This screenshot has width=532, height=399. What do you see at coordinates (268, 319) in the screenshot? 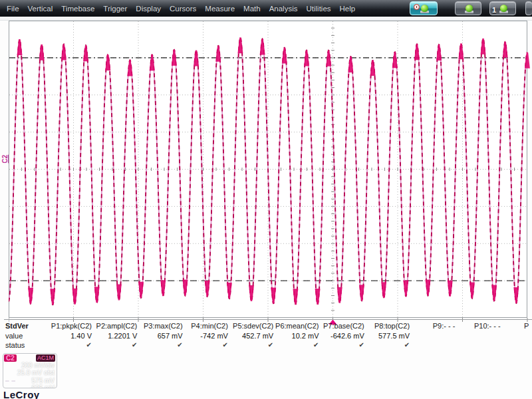
I see `table-divider` at bounding box center [268, 319].